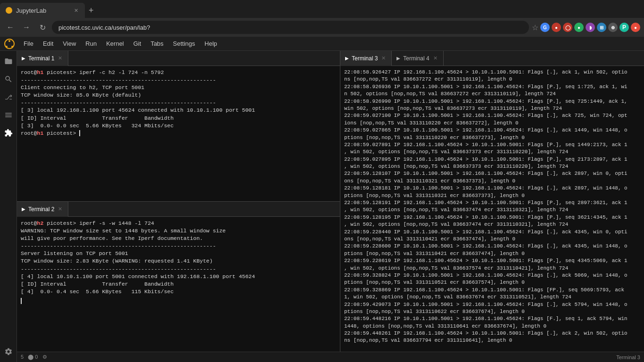  Describe the element at coordinates (486, 188) in the screenshot. I see `t3-l9: 22:08:59.128181 IP 10.10.1.100.5001 > 19…` at that location.